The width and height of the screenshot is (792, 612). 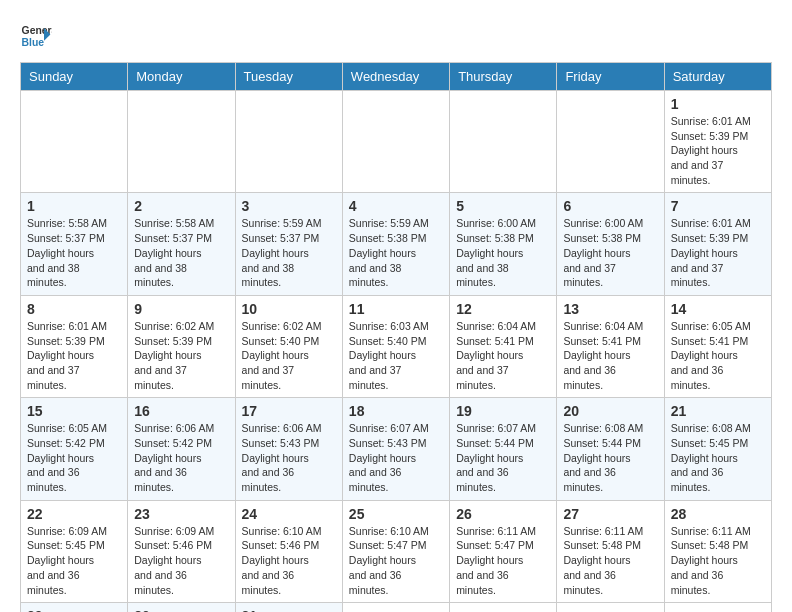 I want to click on calendar-cell: 27Sunrise: 6:11 AMSunset: 5:48 PMDayligh…, so click(x=610, y=551).